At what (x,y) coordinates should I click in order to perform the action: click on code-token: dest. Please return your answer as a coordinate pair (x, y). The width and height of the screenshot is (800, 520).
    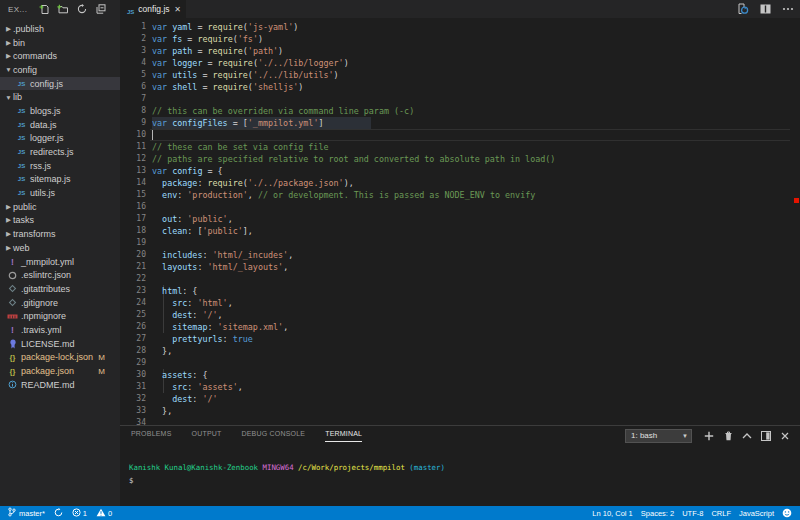
    Looking at the image, I should click on (182, 315).